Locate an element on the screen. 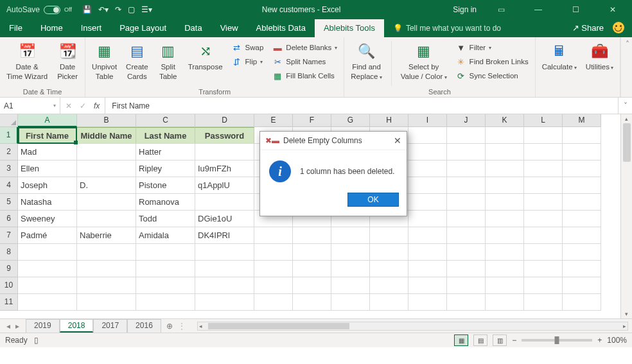 Image resolution: width=632 pixels, height=364 pixels. column-header: C is located at coordinates (166, 121).